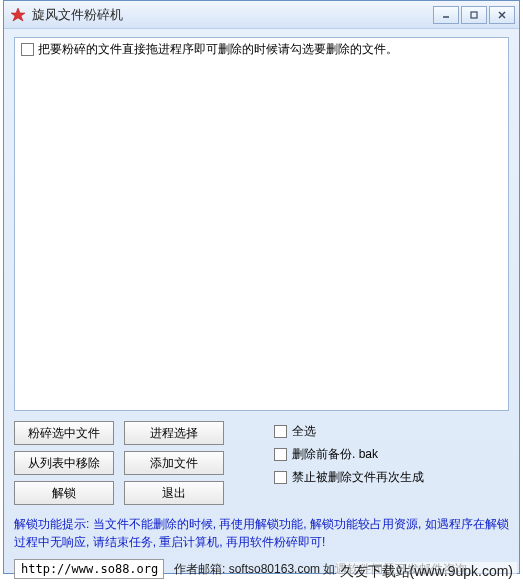 Image resolution: width=523 pixels, height=586 pixels. What do you see at coordinates (262, 15) in the screenshot?
I see `titlebar: 旋风文件粉碎机` at bounding box center [262, 15].